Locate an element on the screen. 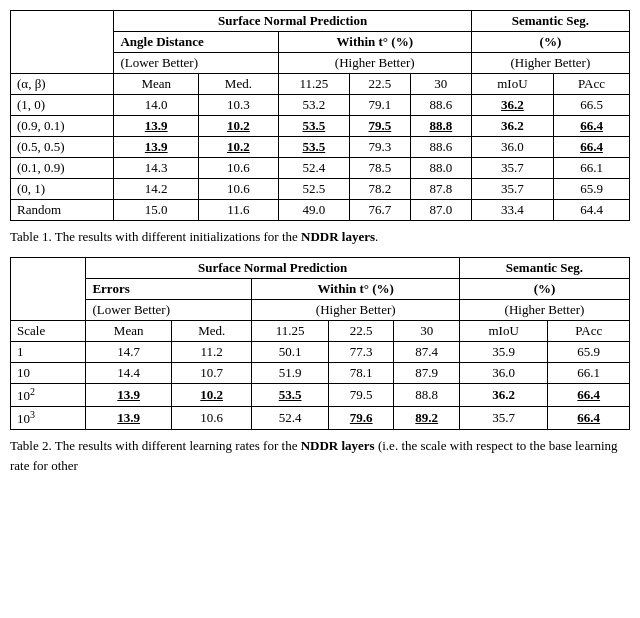 The image size is (640, 618). t2-row4-pacc: 66.4 is located at coordinates (589, 418).